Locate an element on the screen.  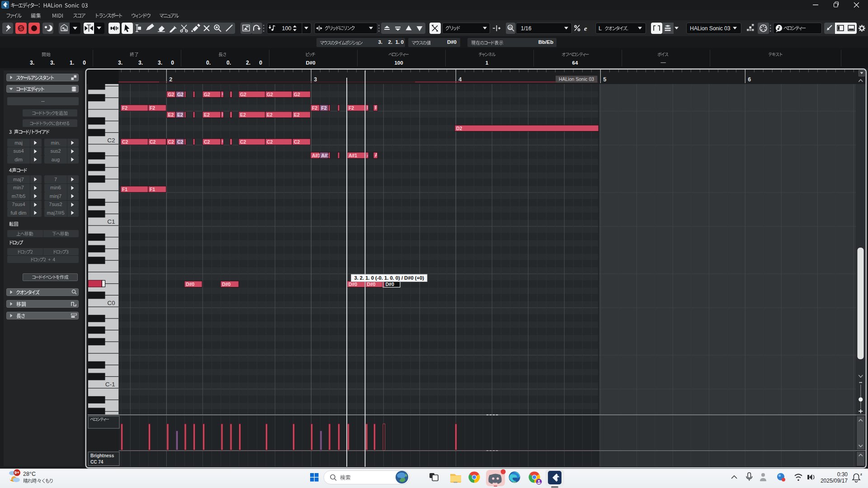
svg-text: 0:30 is located at coordinates (843, 474).